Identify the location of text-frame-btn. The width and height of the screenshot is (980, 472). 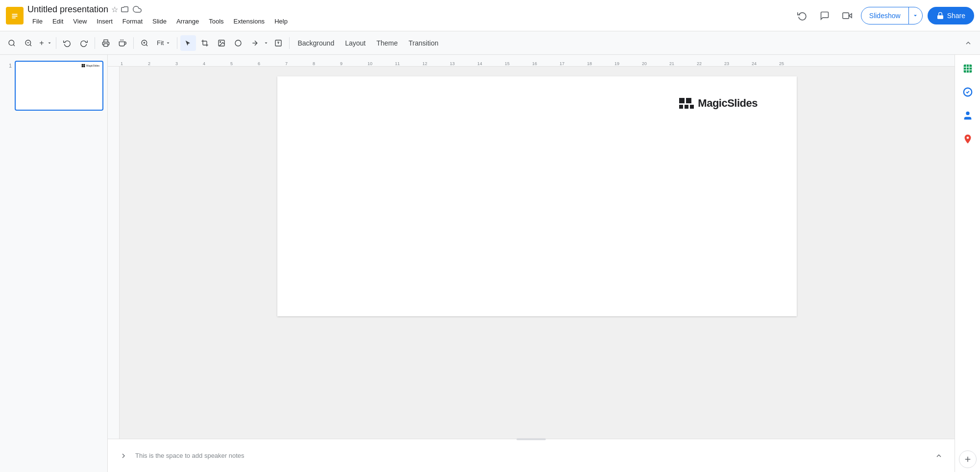
(278, 43).